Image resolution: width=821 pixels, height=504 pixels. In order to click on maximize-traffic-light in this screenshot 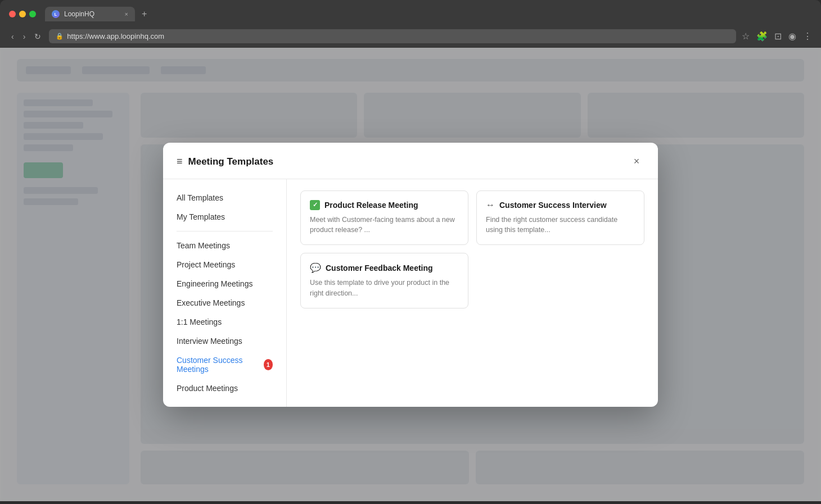, I will do `click(33, 14)`.